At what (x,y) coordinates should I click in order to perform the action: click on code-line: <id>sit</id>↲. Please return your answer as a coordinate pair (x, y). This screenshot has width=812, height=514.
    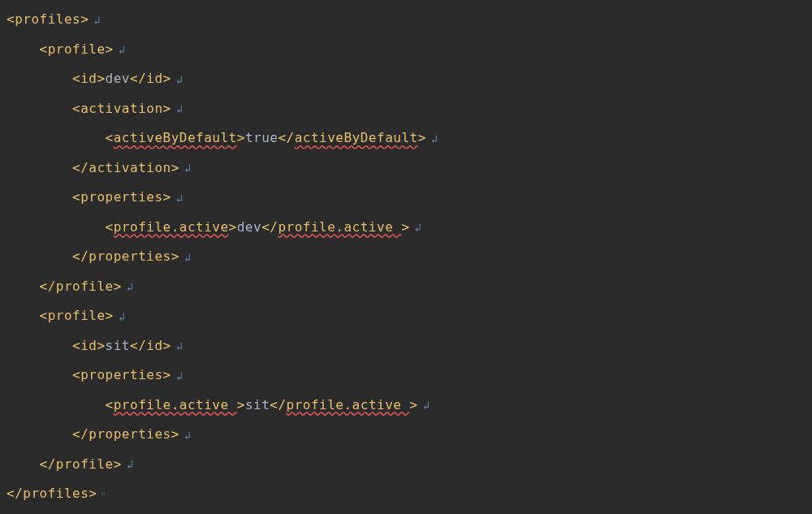
    Looking at the image, I should click on (406, 346).